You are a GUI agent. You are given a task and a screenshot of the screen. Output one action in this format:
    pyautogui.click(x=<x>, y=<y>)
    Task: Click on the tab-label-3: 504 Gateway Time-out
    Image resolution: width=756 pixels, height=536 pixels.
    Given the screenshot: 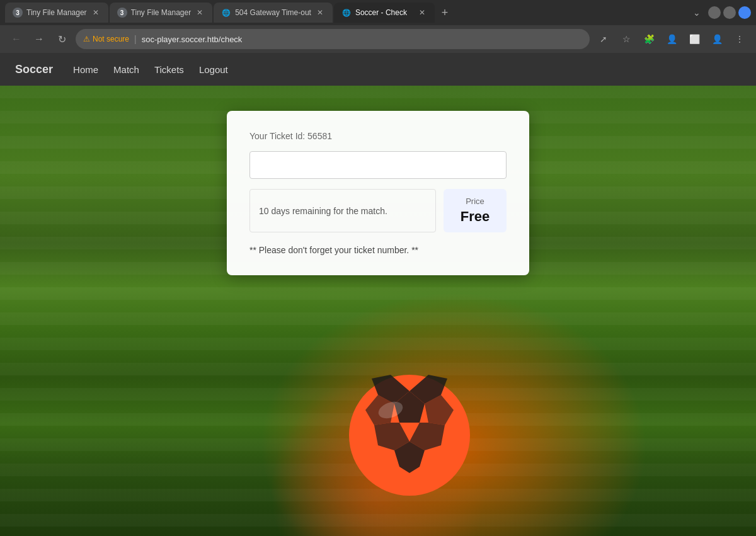 What is the action you would take?
    pyautogui.click(x=273, y=13)
    